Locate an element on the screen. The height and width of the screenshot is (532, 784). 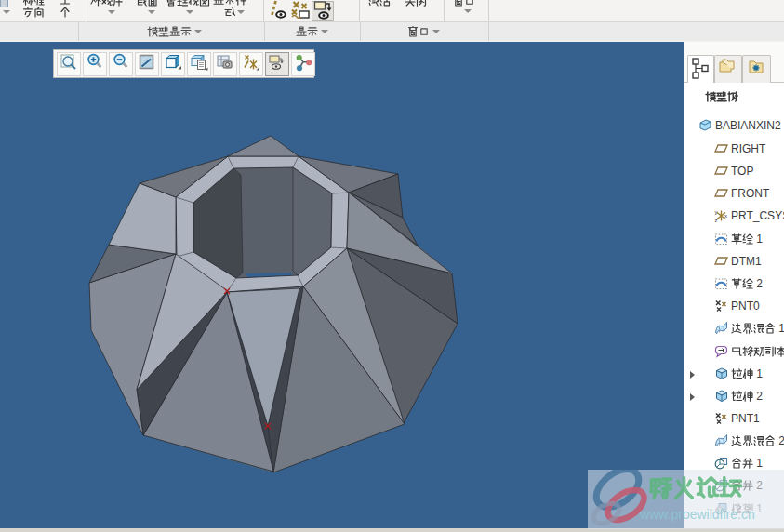
svg-text: x is located at coordinates (725, 216).